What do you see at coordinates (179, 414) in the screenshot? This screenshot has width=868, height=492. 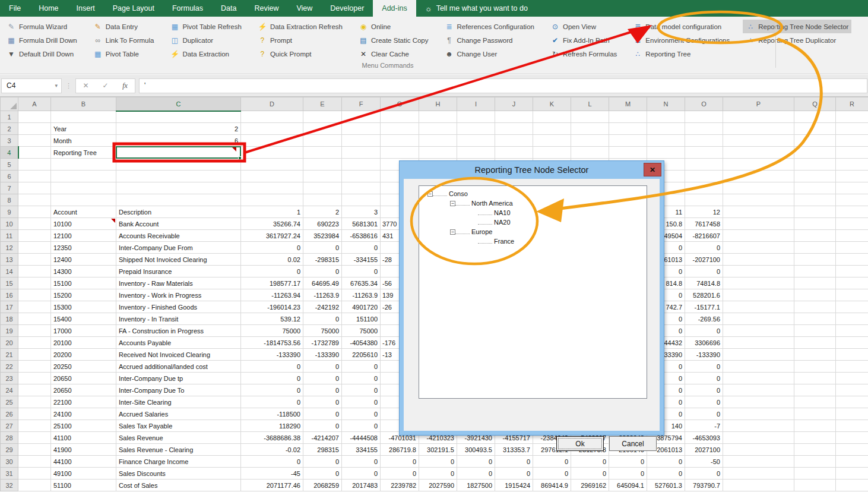 I see `cell: Accrued Salaries` at bounding box center [179, 414].